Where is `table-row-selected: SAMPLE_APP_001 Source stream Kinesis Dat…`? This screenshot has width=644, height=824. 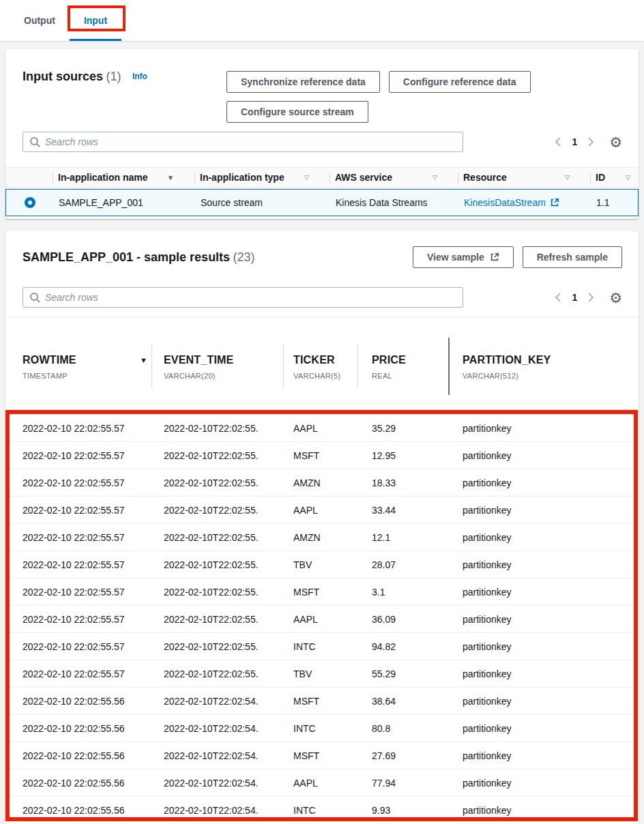 table-row-selected: SAMPLE_APP_001 Source stream Kinesis Dat… is located at coordinates (322, 203).